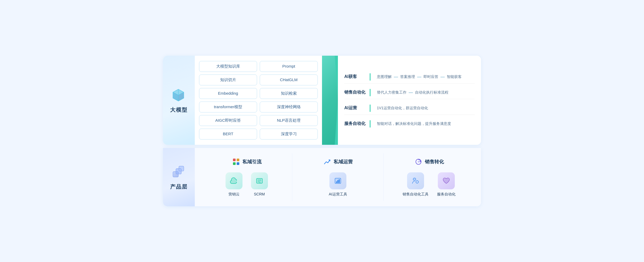 This screenshot has height=262, width=644. Describe the element at coordinates (179, 100) in the screenshot. I see `damo-panel: 大模型` at that location.